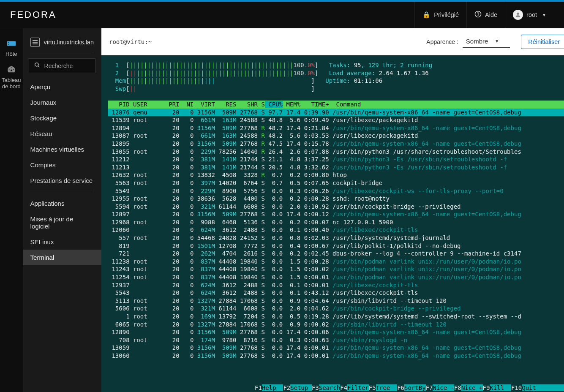 The height and width of the screenshot is (392, 564). I want to click on appearance-label: Apparence :, so click(442, 42).